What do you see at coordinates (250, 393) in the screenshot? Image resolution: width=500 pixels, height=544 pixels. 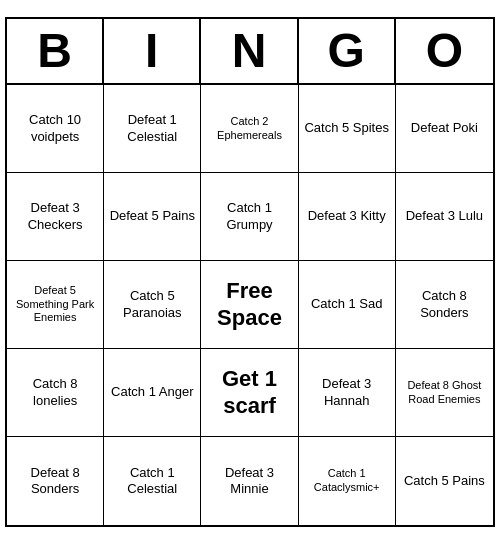 I see `bingo-cell-17: Get 1 scarf` at bounding box center [250, 393].